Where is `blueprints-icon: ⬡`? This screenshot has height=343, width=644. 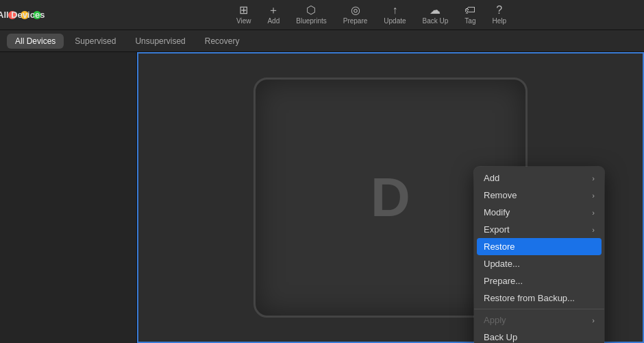
blueprints-icon: ⬡ is located at coordinates (311, 10).